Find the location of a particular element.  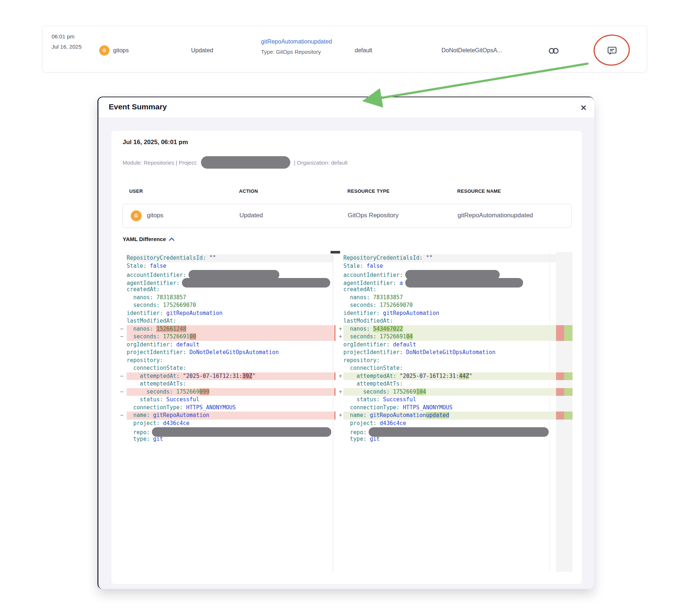

col-header-user: USER is located at coordinates (136, 191).